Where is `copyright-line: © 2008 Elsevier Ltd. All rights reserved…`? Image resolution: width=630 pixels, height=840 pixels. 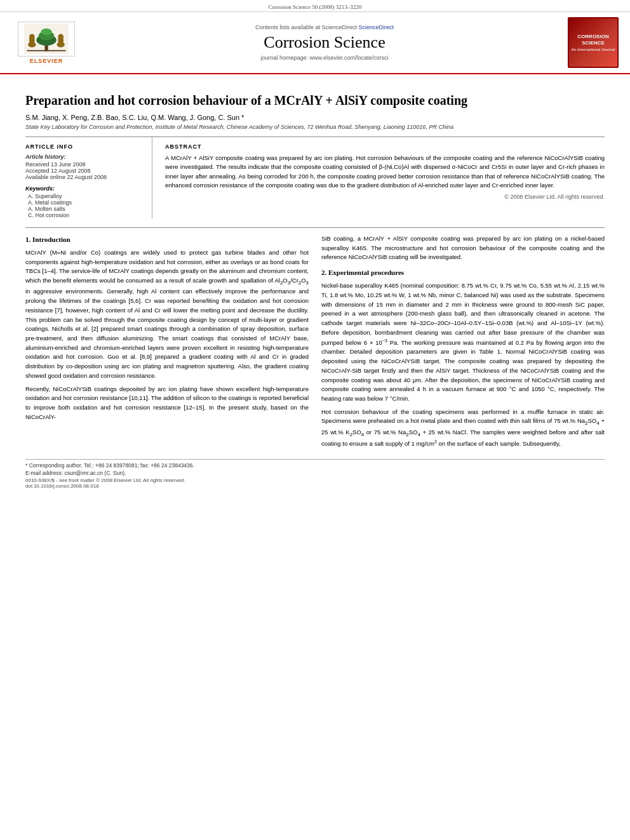
copyright-line: © 2008 Elsevier Ltd. All rights reserved… is located at coordinates (385, 197).